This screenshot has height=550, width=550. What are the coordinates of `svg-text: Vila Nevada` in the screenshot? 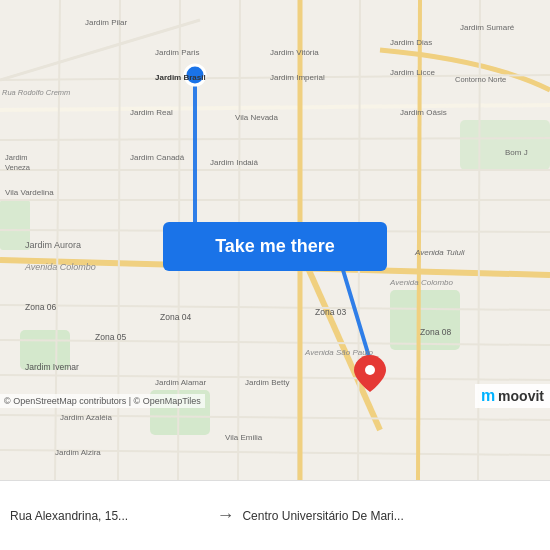 It's located at (257, 118).